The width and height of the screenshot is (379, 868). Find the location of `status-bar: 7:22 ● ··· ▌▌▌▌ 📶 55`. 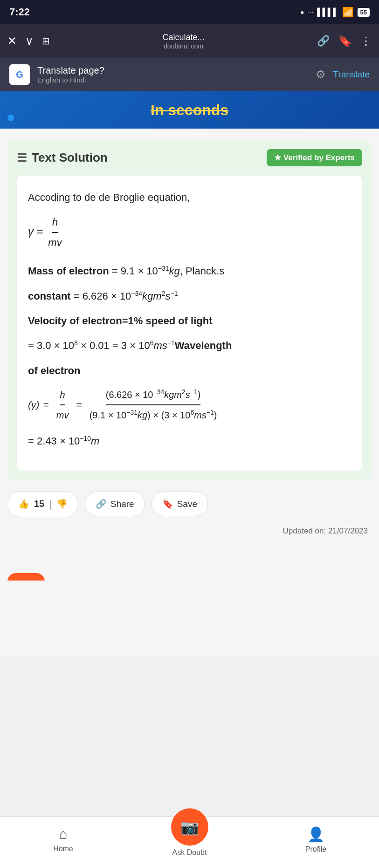

status-bar: 7:22 ● ··· ▌▌▌▌ 📶 55 is located at coordinates (189, 12).